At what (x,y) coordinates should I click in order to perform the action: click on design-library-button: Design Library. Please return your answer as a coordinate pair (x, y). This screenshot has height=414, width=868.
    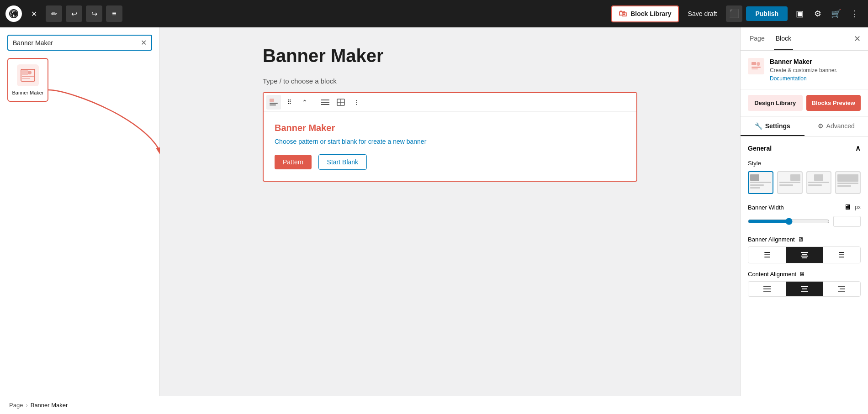
    Looking at the image, I should click on (775, 103).